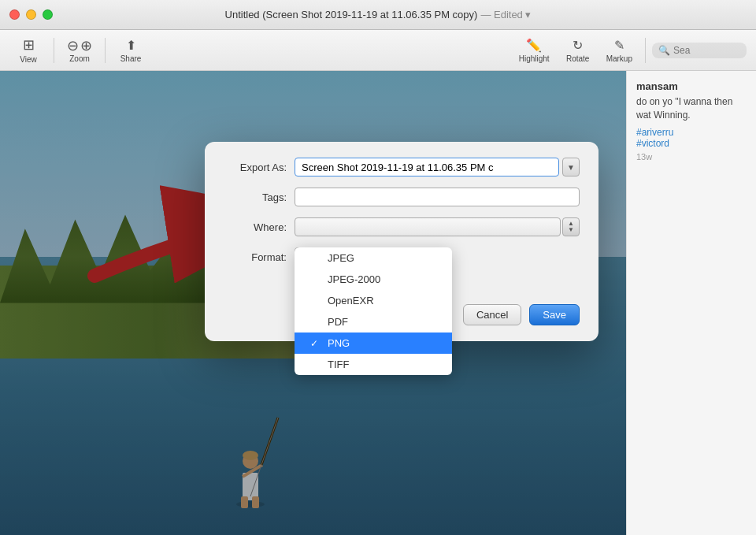 This screenshot has height=535, width=756. I want to click on zoom-tool: ⊖ ⊕ Zoom, so click(80, 50).